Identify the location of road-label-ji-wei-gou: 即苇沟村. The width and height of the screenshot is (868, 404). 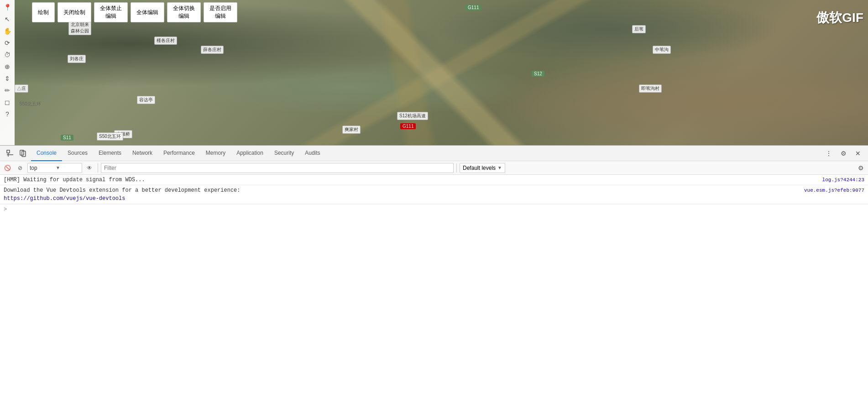
(650, 89).